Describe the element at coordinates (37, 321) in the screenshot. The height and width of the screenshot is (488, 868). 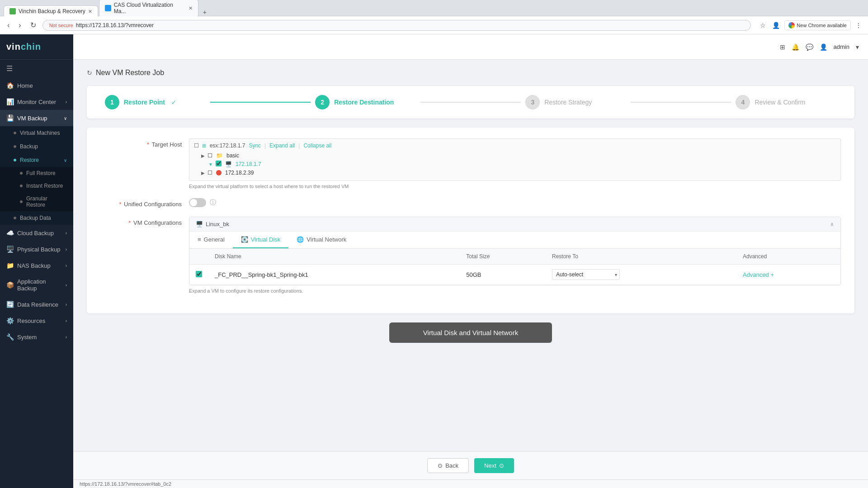
I see `sidebar-item-resources: ⚙️ Resources ›` at that location.